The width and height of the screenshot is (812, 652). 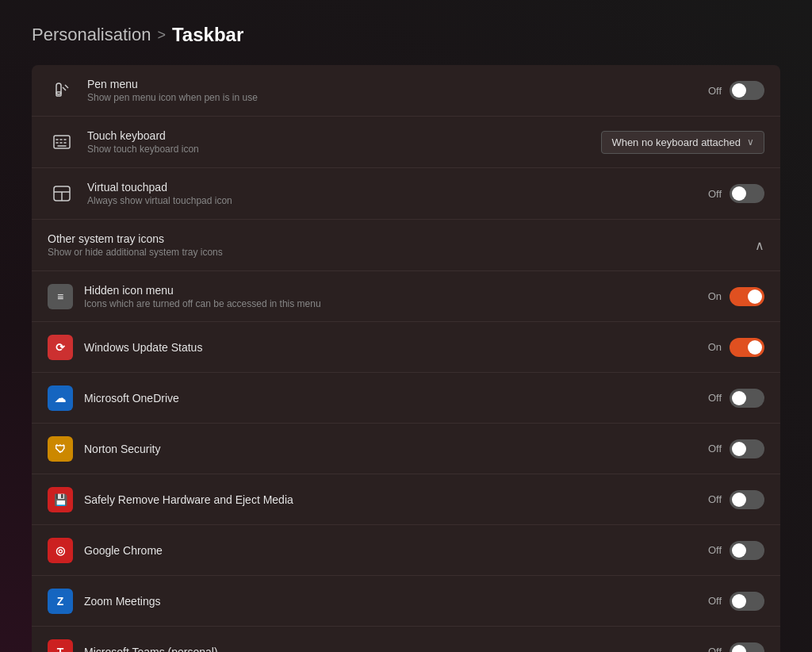 I want to click on system-tray-section-title: Other system tray icons, so click(x=401, y=239).